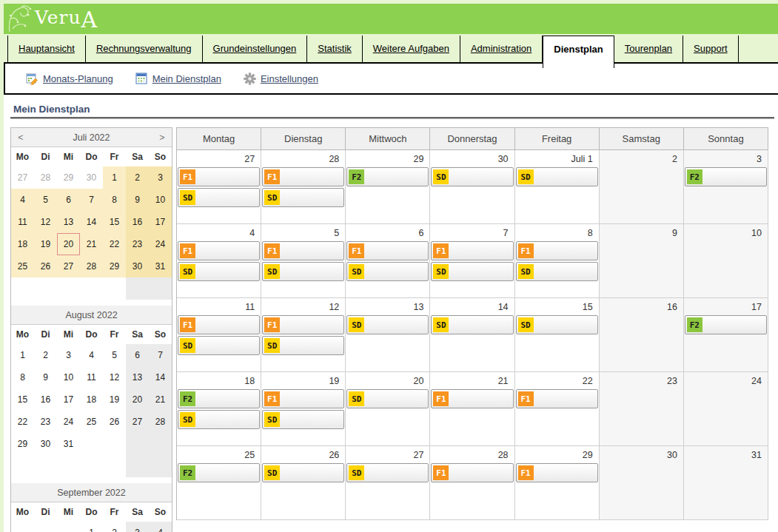 The image size is (778, 532). What do you see at coordinates (219, 187) in the screenshot?
I see `calendar-day-cell: 27F1SD` at bounding box center [219, 187].